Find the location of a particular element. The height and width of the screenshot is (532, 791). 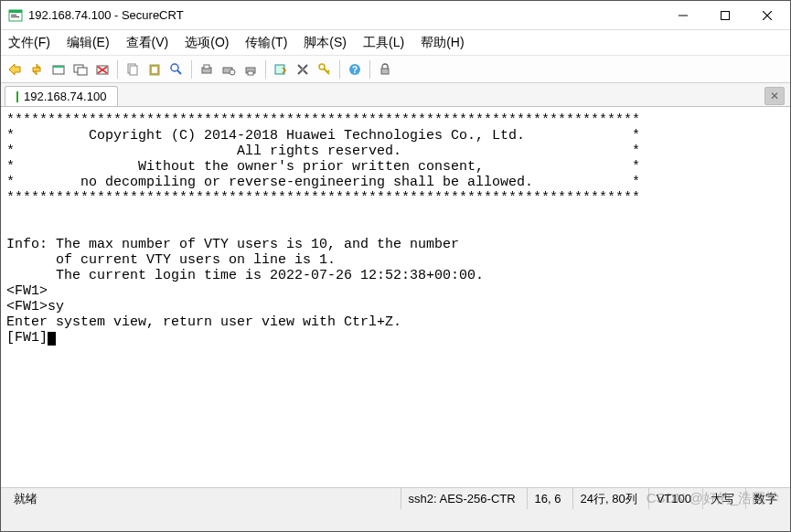

lock-icon is located at coordinates (385, 69).